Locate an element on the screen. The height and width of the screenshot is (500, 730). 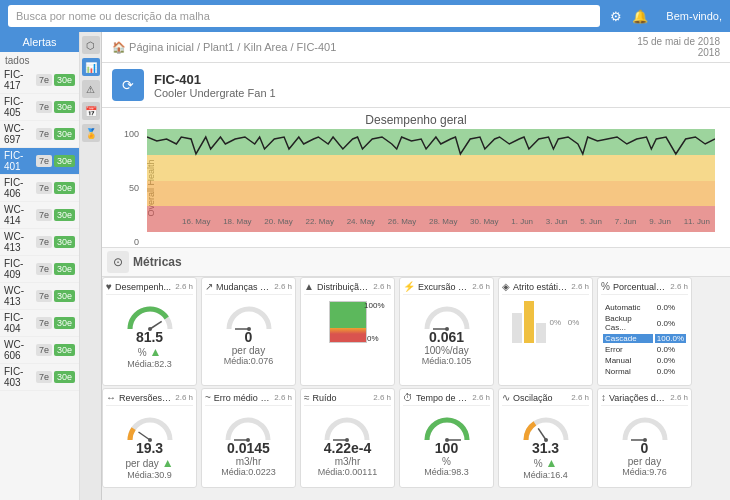
metric-unit: per day ▲ is located at coordinates (150, 463).